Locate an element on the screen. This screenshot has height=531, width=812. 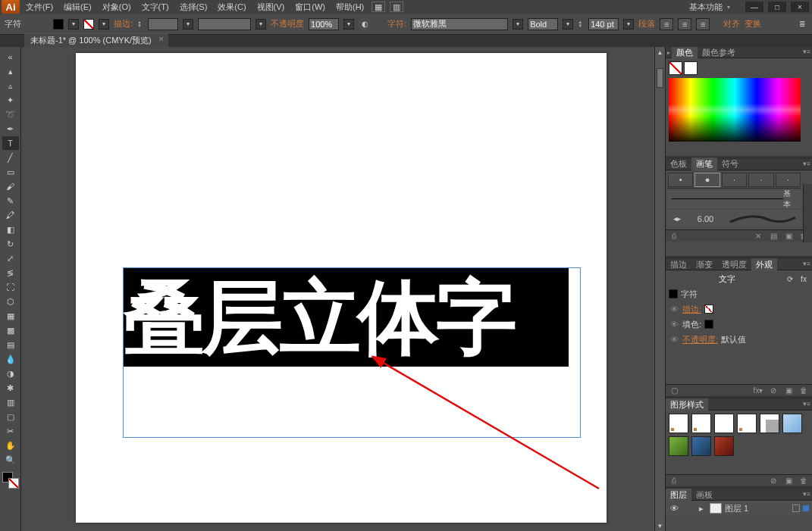
appearance-fx-icon: fx is located at coordinates (804, 280).